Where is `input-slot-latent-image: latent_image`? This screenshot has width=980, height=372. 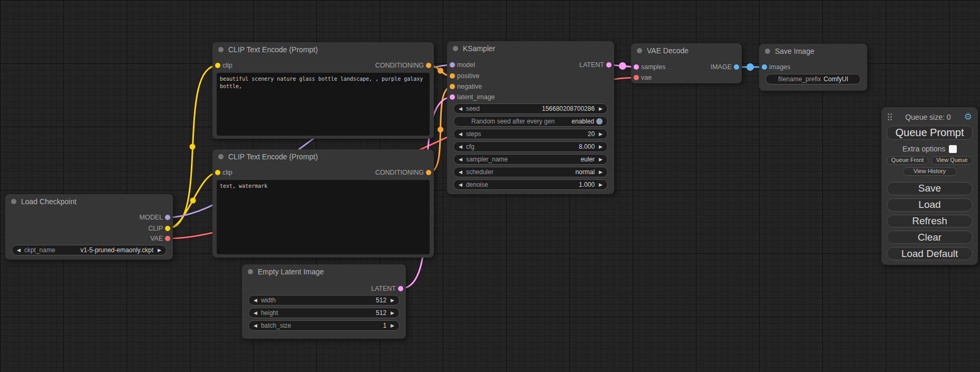 input-slot-latent-image: latent_image is located at coordinates (476, 97).